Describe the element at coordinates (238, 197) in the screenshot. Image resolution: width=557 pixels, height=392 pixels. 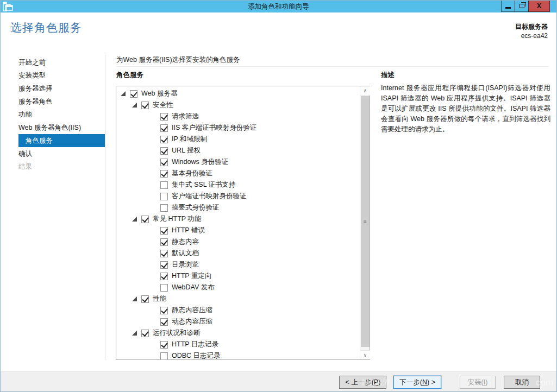
I see `tree-item: 客户端证书映射身份验证` at that location.